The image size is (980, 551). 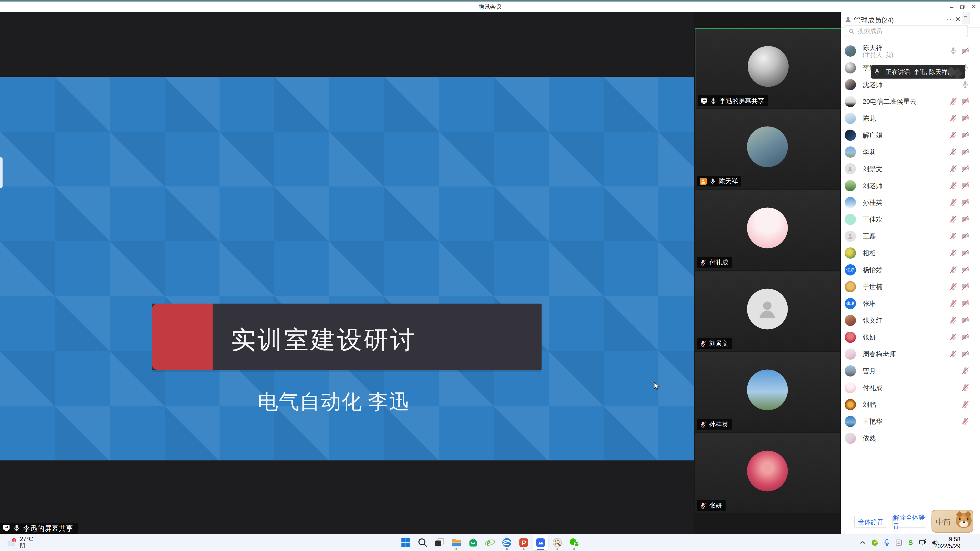 I want to click on taskbar-app-search, so click(x=423, y=543).